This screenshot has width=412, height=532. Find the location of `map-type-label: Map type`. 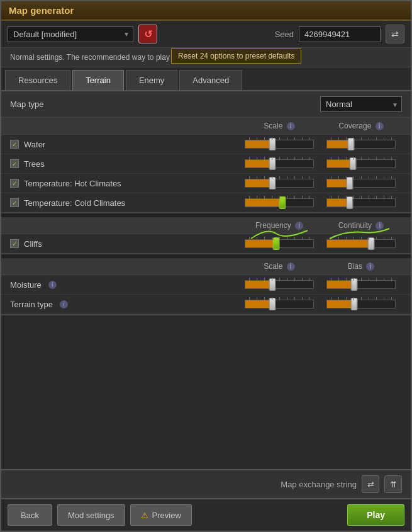

map-type-label: Map type is located at coordinates (165, 105).